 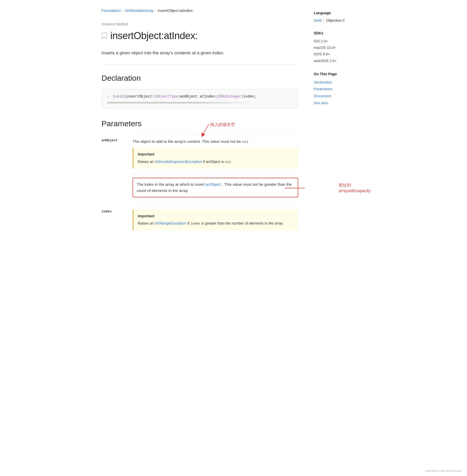 I want to click on code-dash: -, so click(x=109, y=97).